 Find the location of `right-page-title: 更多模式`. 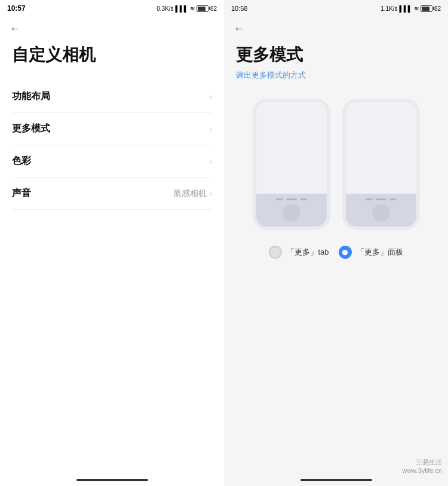

right-page-title: 更多模式 is located at coordinates (336, 56).